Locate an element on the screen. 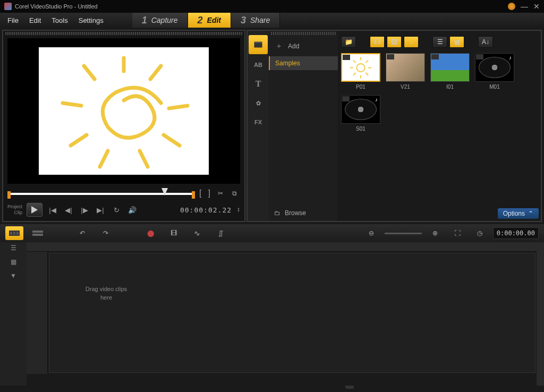  zoom-slider is located at coordinates (403, 234).